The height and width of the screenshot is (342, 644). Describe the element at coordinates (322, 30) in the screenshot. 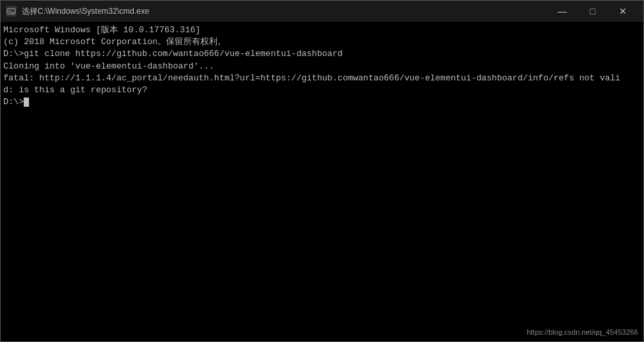

I see `console-line-1: Microsoft Windows [版本 10.0.17763.316]` at that location.